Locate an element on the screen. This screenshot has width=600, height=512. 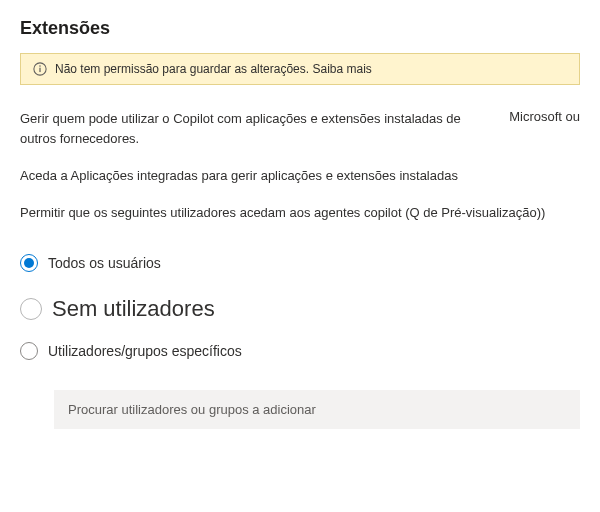
description-right: Microsoft ou is located at coordinates (544, 116).